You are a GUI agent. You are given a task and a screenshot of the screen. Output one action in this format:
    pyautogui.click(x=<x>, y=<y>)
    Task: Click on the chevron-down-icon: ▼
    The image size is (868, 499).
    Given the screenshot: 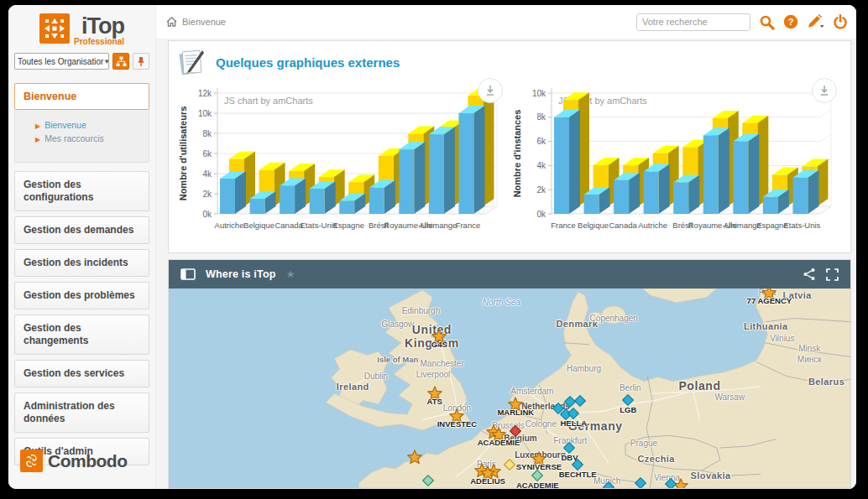 What is the action you would take?
    pyautogui.click(x=106, y=62)
    